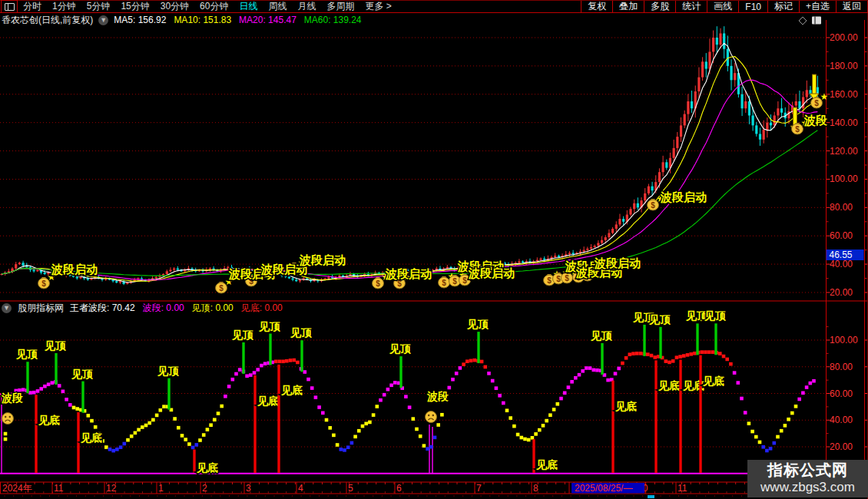  Describe the element at coordinates (181, 20) in the screenshot. I see `info-bar: 香农芯创(日线,前复权) ▼ MA5: 156.92MA10: 151.83MA…` at that location.